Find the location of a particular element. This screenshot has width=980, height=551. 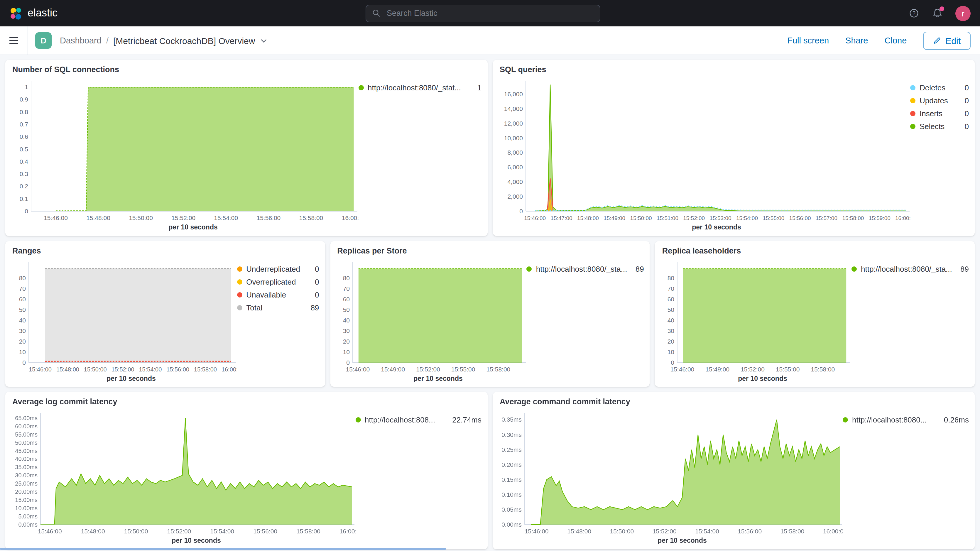

alerts-bell-icon is located at coordinates (937, 13).